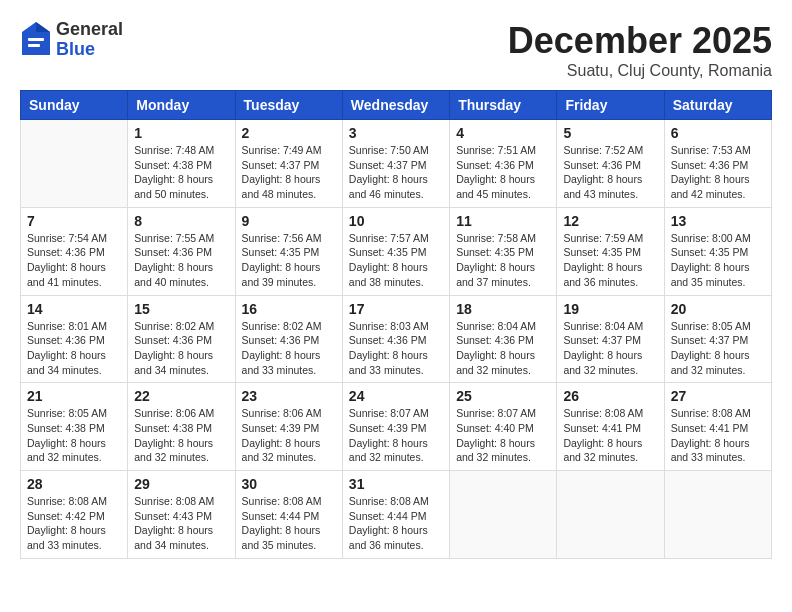  I want to click on day-number: 21, so click(74, 396).